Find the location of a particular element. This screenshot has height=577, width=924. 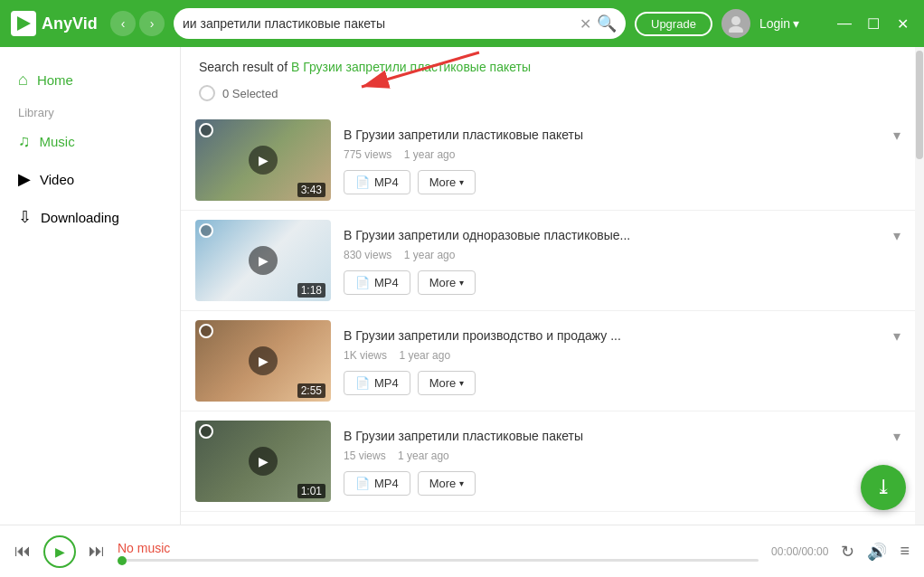

play-pause-button: ▶ is located at coordinates (60, 552).